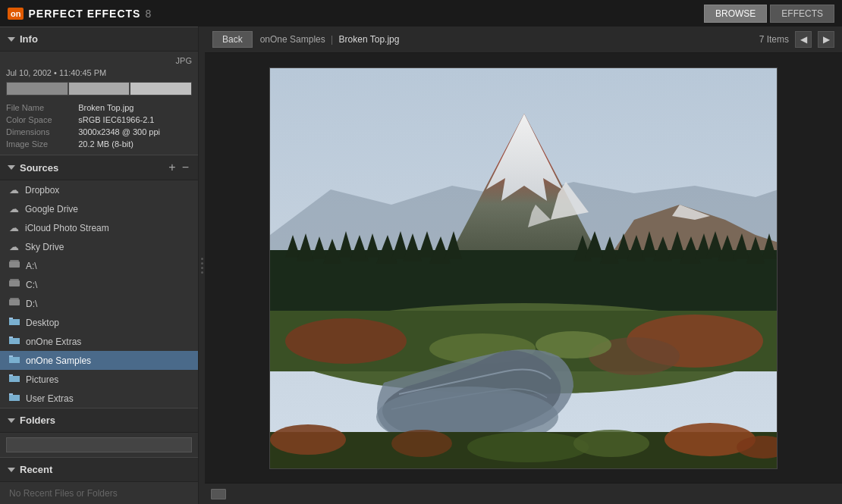 This screenshot has width=842, height=504. What do you see at coordinates (185, 167) in the screenshot?
I see `sources-remove-button: −` at bounding box center [185, 167].